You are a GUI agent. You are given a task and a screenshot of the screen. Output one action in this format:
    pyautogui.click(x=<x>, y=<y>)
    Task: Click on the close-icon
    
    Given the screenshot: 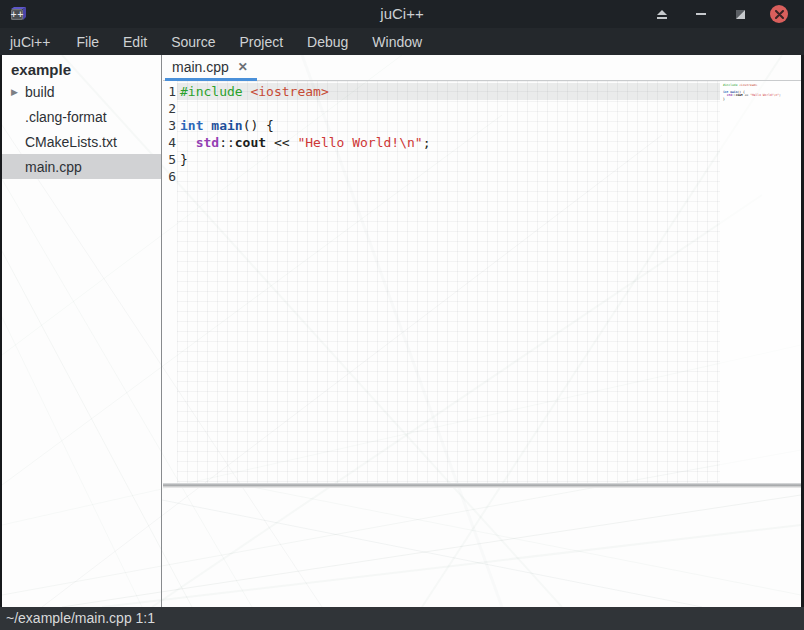 What is the action you would take?
    pyautogui.click(x=779, y=14)
    